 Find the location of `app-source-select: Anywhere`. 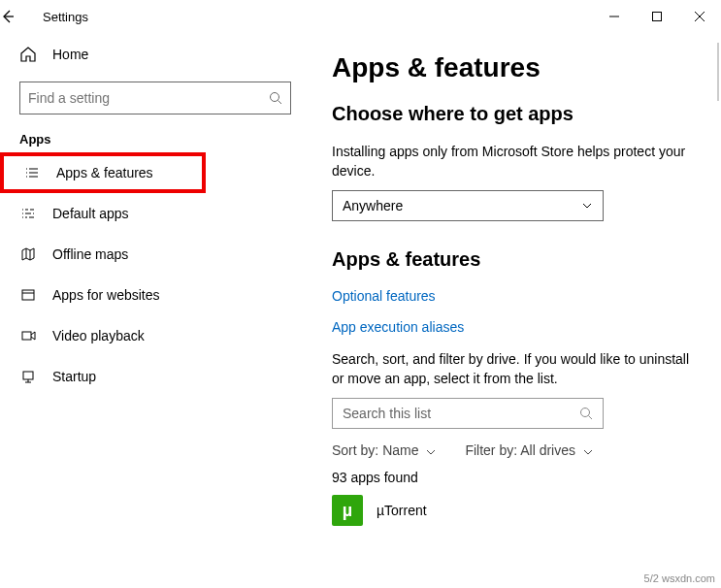

app-source-select: Anywhere is located at coordinates (468, 206).